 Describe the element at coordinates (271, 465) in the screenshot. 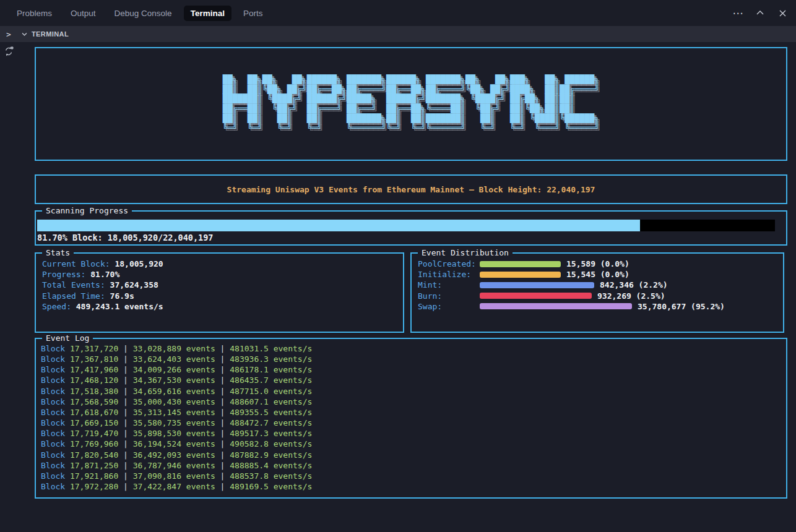

I see `log-events-rate: 488885.4 events/s` at that location.